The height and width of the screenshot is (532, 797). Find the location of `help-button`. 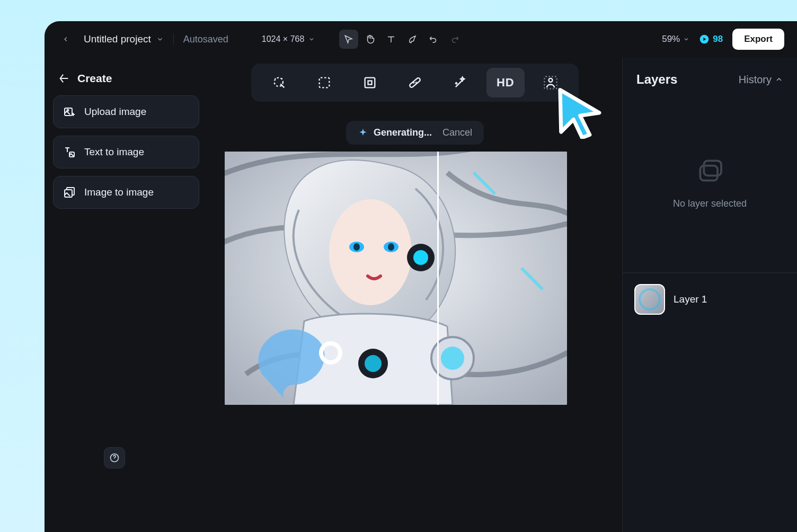

help-button is located at coordinates (114, 458).